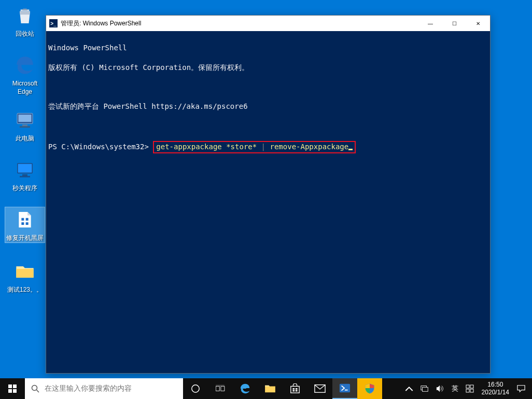 The image size is (532, 399). Describe the element at coordinates (496, 393) in the screenshot. I see `clock-date: 2020/1/14` at that location.